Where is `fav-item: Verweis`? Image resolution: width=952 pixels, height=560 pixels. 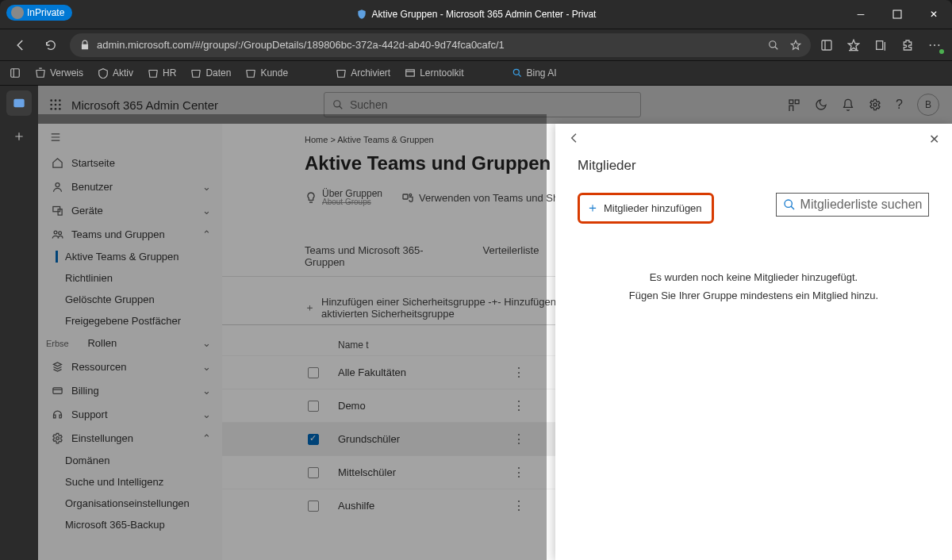
fav-item: Verweis is located at coordinates (59, 73).